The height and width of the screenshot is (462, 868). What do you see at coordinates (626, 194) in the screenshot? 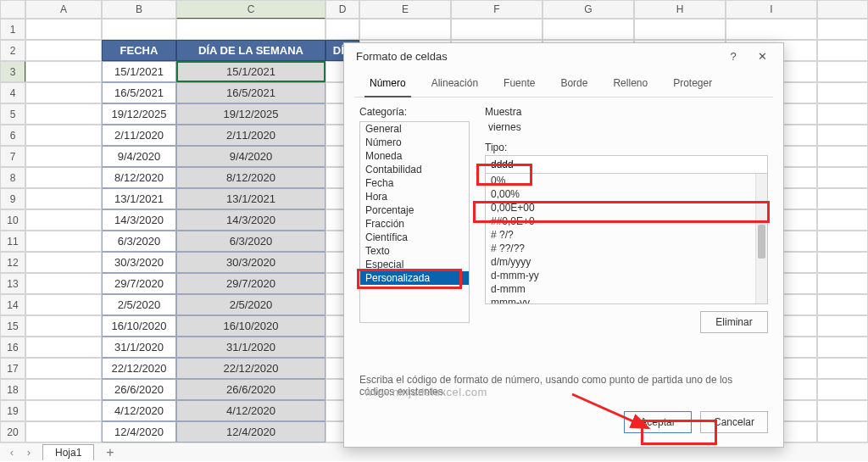
I see `type-item: 0,00%` at bounding box center [626, 194].